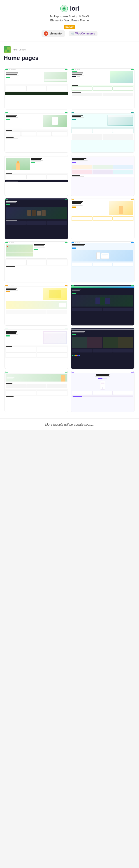 The image size is (139, 868). I want to click on pixel-label: Pixel perfect, so click(20, 50).